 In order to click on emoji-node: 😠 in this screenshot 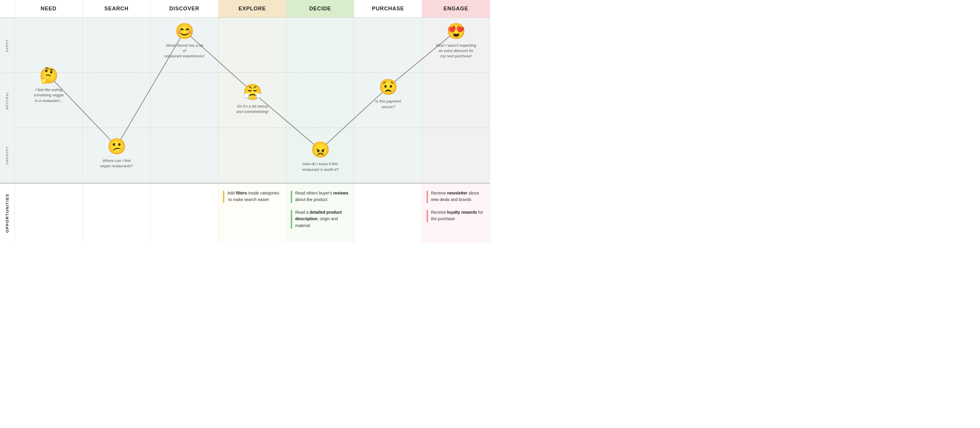, I will do `click(320, 150)`.